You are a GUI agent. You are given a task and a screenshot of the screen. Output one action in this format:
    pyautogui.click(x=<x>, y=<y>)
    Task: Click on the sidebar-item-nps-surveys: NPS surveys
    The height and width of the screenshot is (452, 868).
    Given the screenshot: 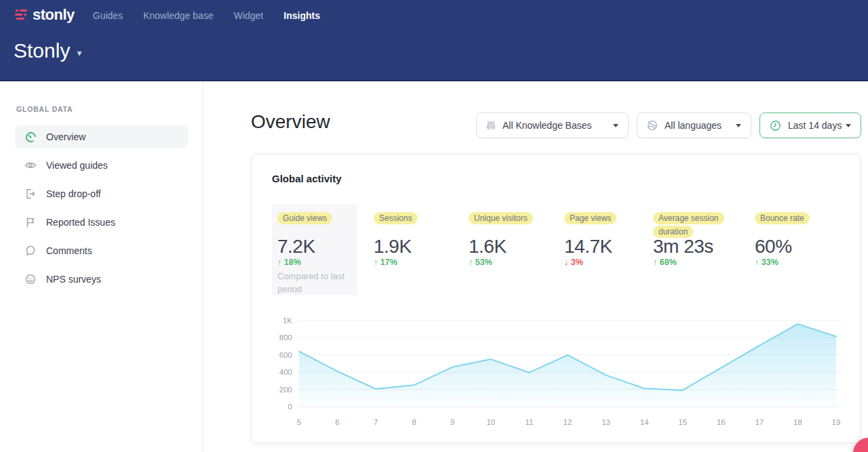 What is the action you would take?
    pyautogui.click(x=102, y=279)
    